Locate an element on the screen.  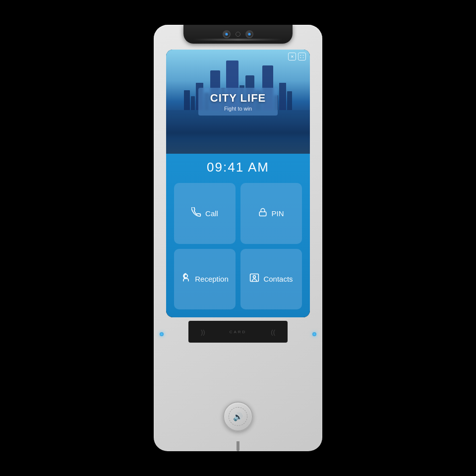
nfc-right-icon: (( is located at coordinates (273, 332).